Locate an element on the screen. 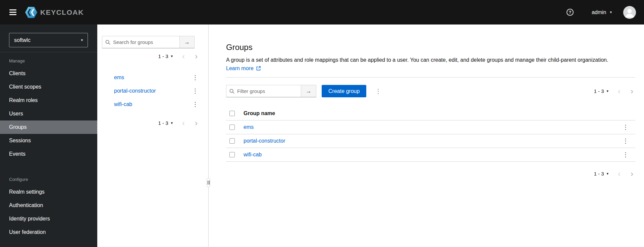  realm-selector: softwlc ▾ is located at coordinates (48, 40).